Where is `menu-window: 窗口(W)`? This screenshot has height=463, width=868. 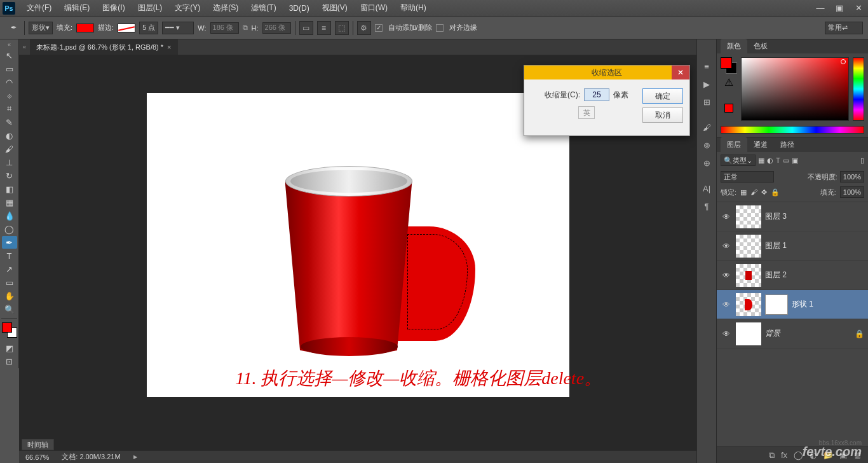 menu-window: 窗口(W) is located at coordinates (374, 8).